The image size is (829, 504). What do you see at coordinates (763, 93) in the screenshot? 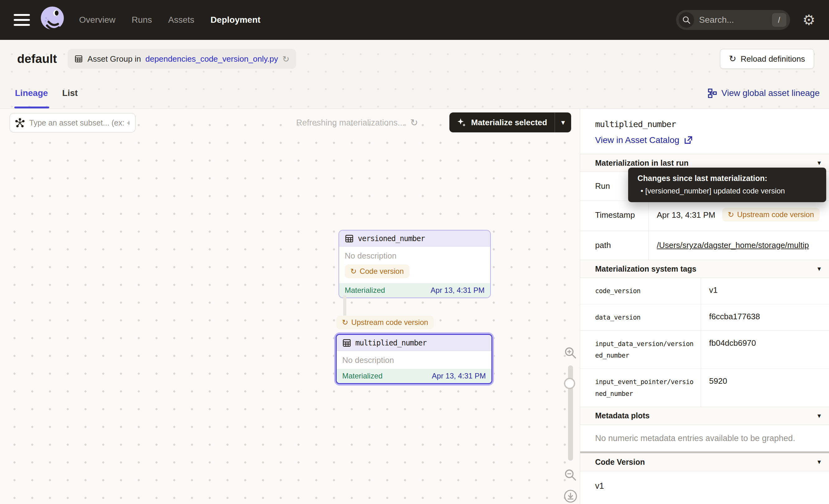
I see `view-global-asset-lineage-link: View global asset lineage` at bounding box center [763, 93].